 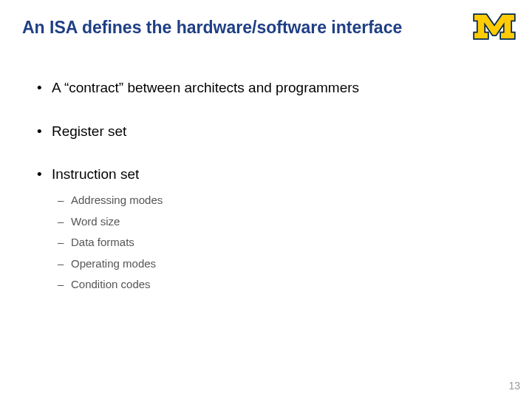 I want to click on michigan-logo-icon, so click(x=494, y=27).